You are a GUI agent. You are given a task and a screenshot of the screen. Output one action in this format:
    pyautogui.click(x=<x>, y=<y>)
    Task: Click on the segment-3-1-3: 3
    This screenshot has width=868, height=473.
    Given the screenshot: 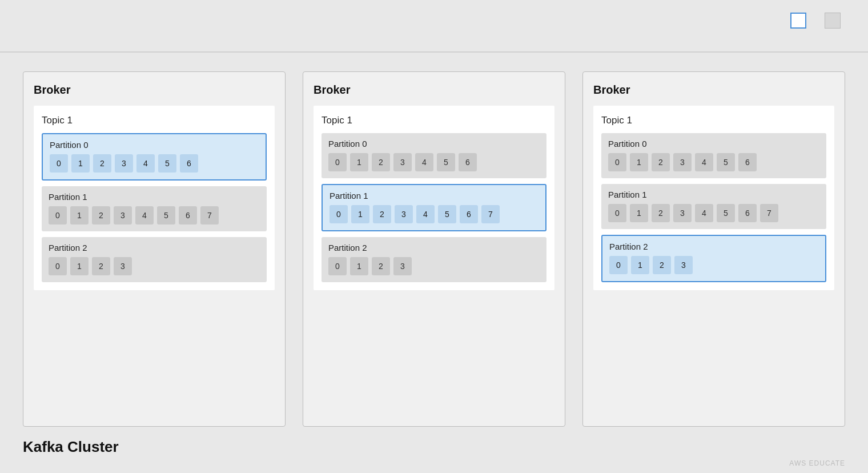 What is the action you would take?
    pyautogui.click(x=682, y=213)
    